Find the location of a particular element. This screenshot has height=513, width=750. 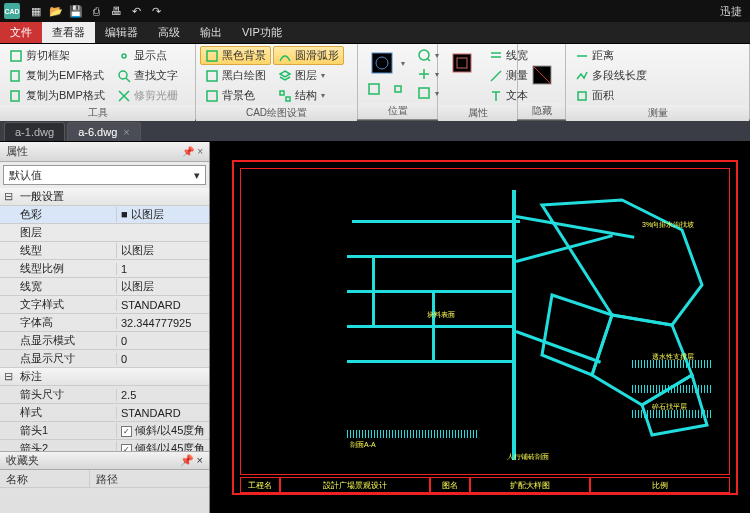

annotation: 人行铺砖剖面 is located at coordinates (528, 457).